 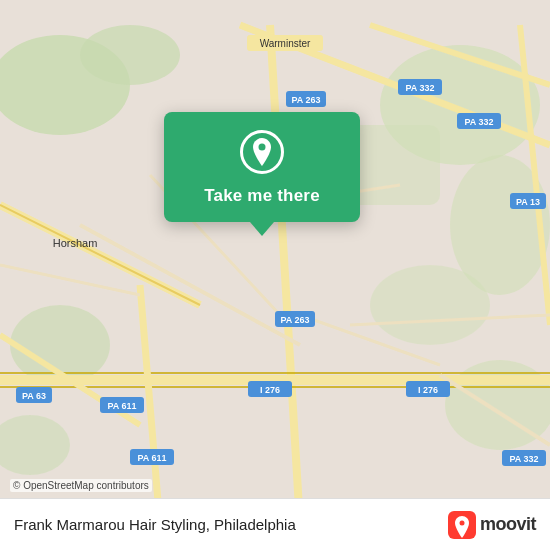 I want to click on bottom-bar: Frank Marmarou Hair Styling, Philadelphi…, so click(x=275, y=524).